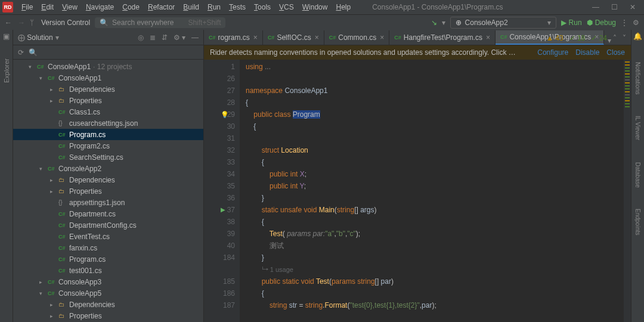  What do you see at coordinates (8, 23) in the screenshot?
I see `nav-back-icon: ←` at bounding box center [8, 23].